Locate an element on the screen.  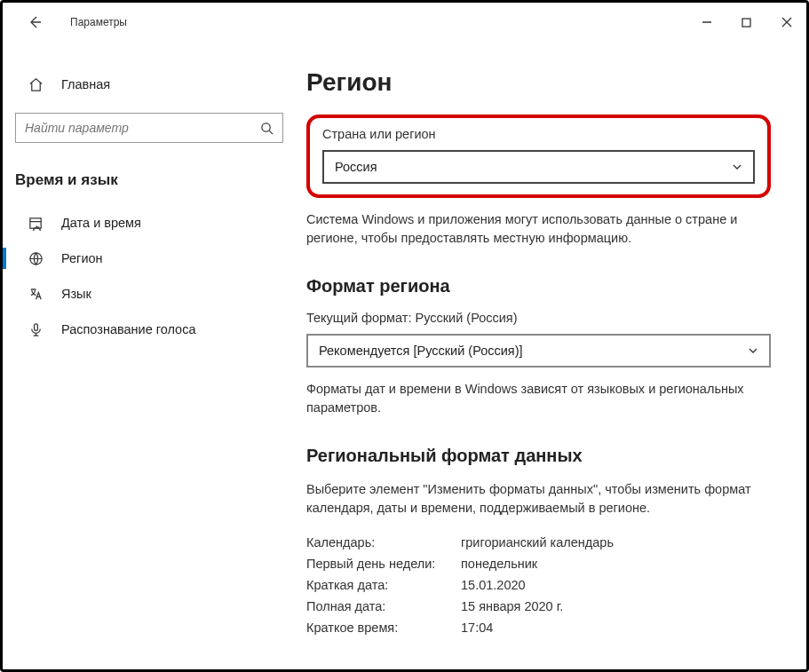
sidebar-item-speech: Распознавание голоса is located at coordinates (149, 329).